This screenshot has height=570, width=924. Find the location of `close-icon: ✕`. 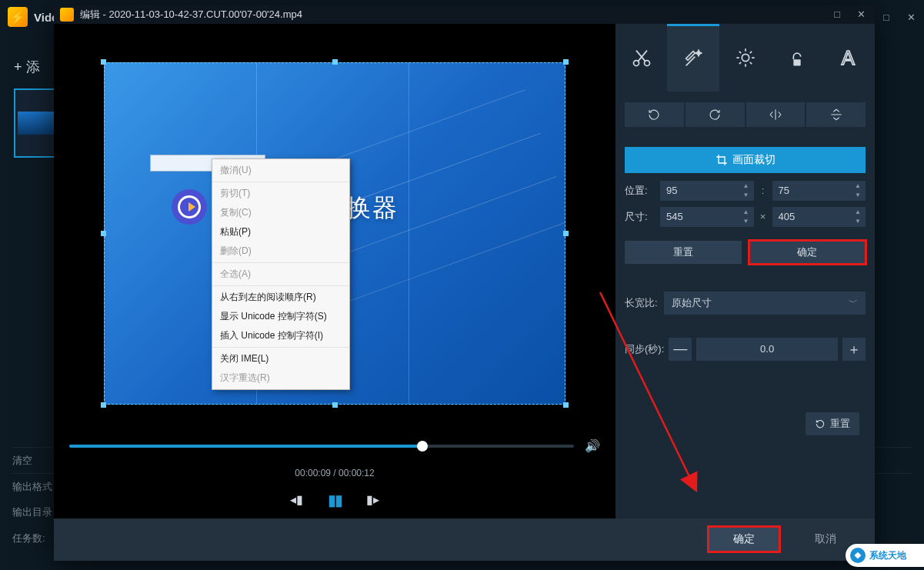

close-icon: ✕ is located at coordinates (911, 17).